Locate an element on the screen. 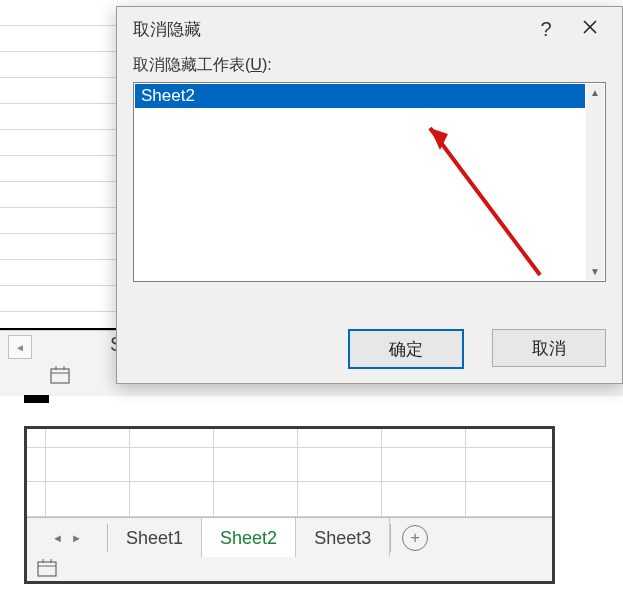  nav-right-icon: ► is located at coordinates (76, 538).